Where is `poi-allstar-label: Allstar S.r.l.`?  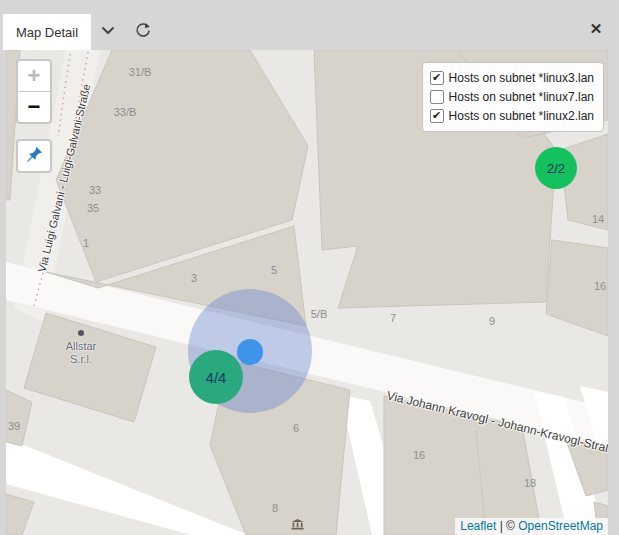 poi-allstar-label: Allstar S.r.l. is located at coordinates (82, 353).